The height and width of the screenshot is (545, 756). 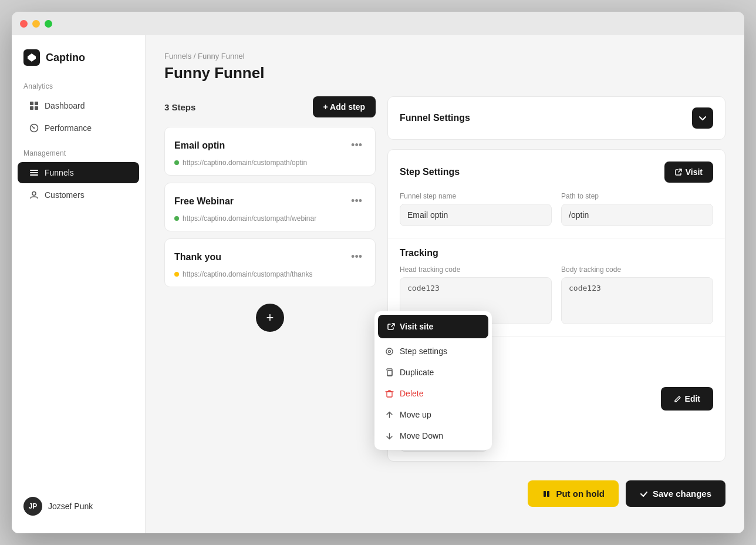 What do you see at coordinates (357, 257) in the screenshot?
I see `step-menu-button-thank-you: •••` at bounding box center [357, 257].